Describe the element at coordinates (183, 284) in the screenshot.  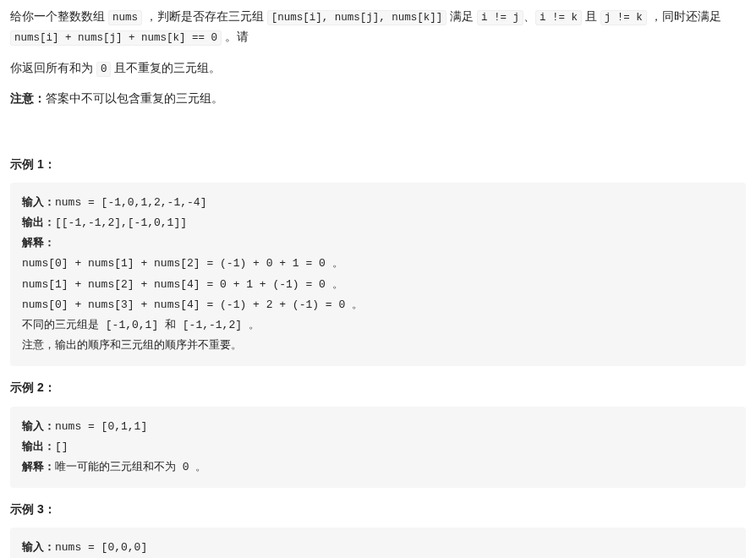
I see `explain-line: nums[1] + nums[2] + nums[4] = 0 + 1 + (-…` at that location.